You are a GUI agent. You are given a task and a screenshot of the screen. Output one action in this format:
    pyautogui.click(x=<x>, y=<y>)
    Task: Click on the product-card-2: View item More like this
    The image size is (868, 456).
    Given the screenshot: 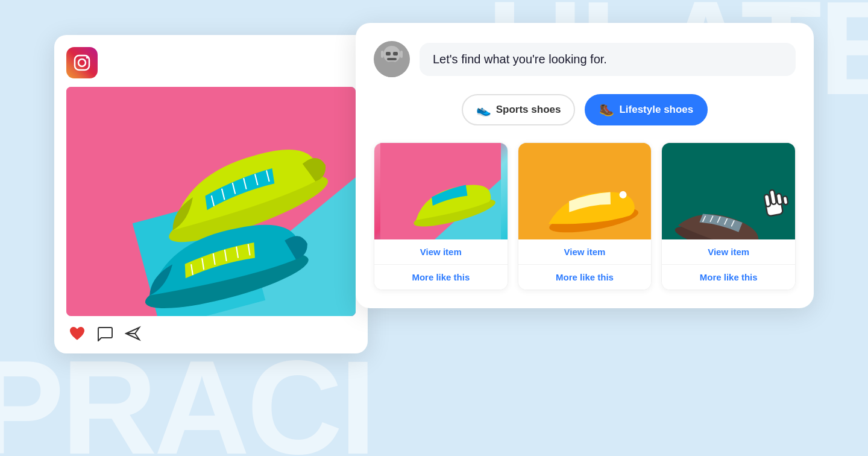 What is the action you would take?
    pyautogui.click(x=585, y=216)
    